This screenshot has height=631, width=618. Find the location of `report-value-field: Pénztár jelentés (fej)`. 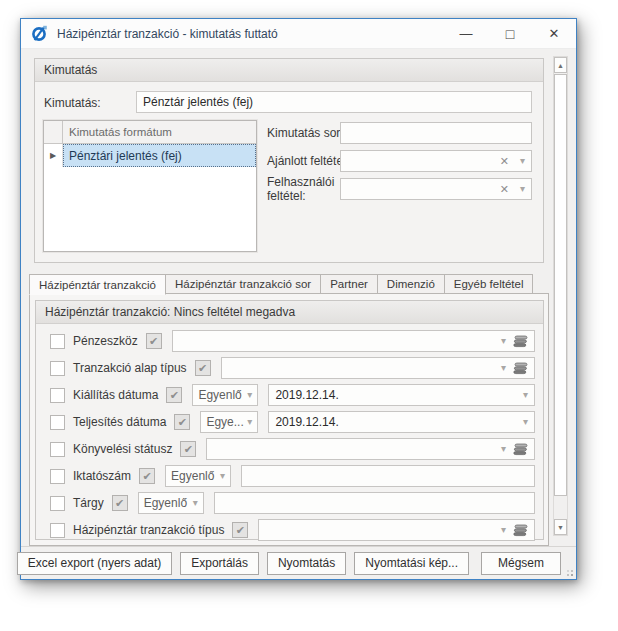

report-value-field: Pénztár jelentés (fej) is located at coordinates (334, 102).